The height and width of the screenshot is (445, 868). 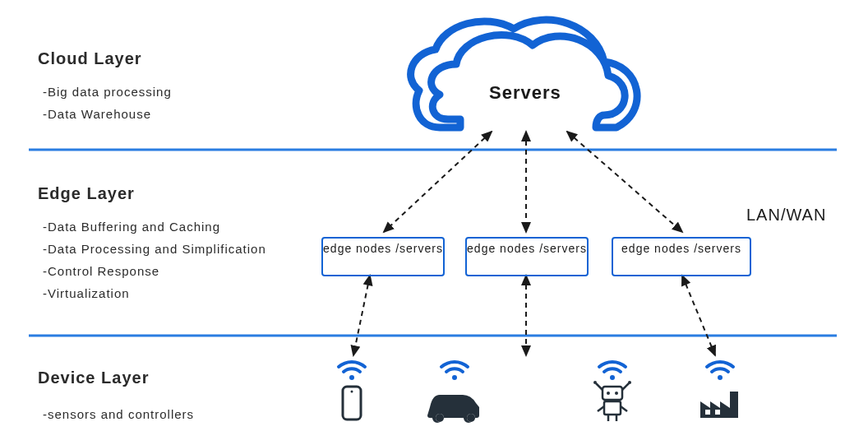 I want to click on network-label: LAN/WAN, so click(x=786, y=216).